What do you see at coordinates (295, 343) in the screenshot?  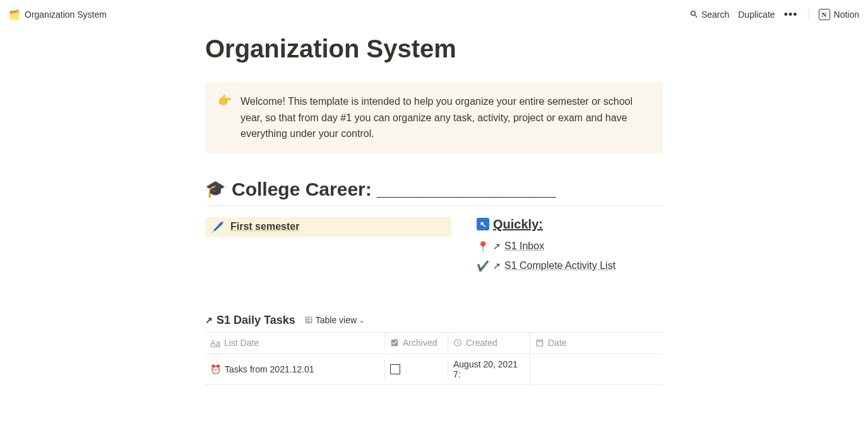 I see `column-list-date: Aa List Date` at bounding box center [295, 343].